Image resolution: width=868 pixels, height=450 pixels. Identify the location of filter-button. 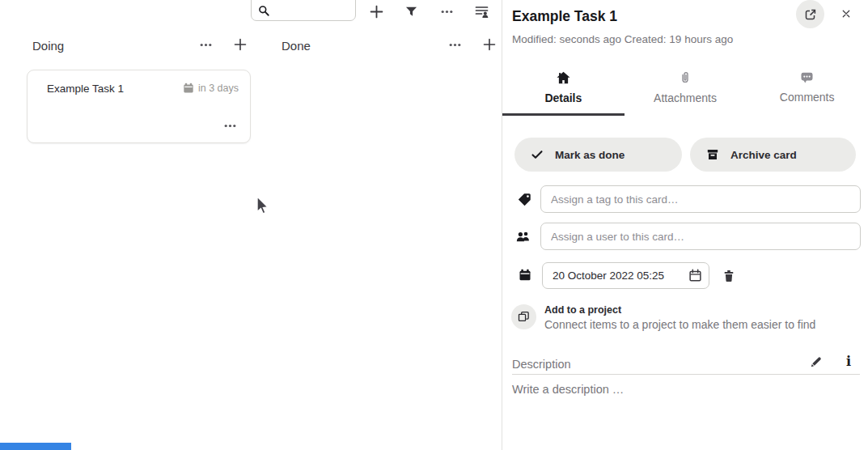
(411, 11).